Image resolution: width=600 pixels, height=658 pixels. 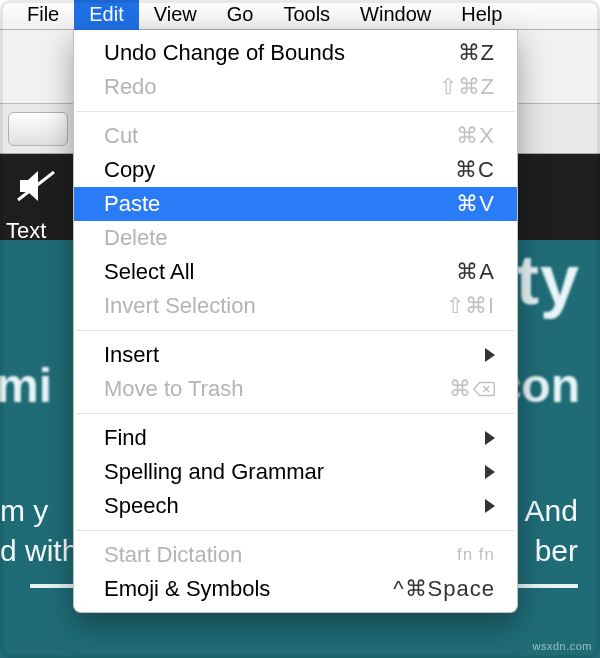 I want to click on menu-item-label: Move to Trash, so click(x=276, y=389).